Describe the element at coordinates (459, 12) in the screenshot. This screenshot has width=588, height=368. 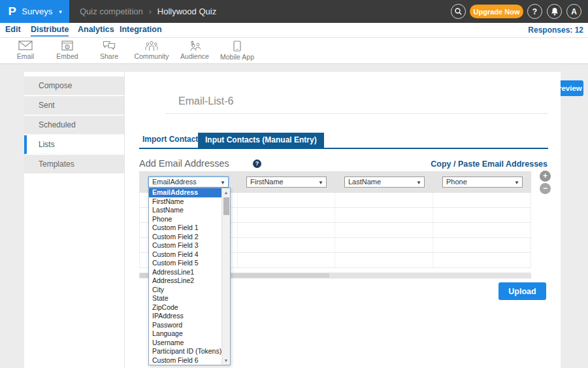
I see `search-icon` at that location.